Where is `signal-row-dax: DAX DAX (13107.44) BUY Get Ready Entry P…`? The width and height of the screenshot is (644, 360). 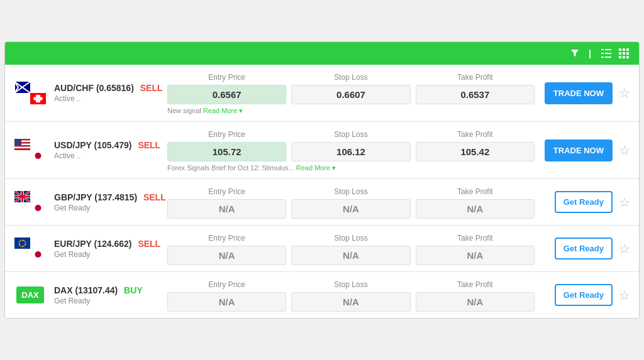
signal-row-dax: DAX DAX (13107.44) BUY Get Ready Entry P… is located at coordinates (322, 295).